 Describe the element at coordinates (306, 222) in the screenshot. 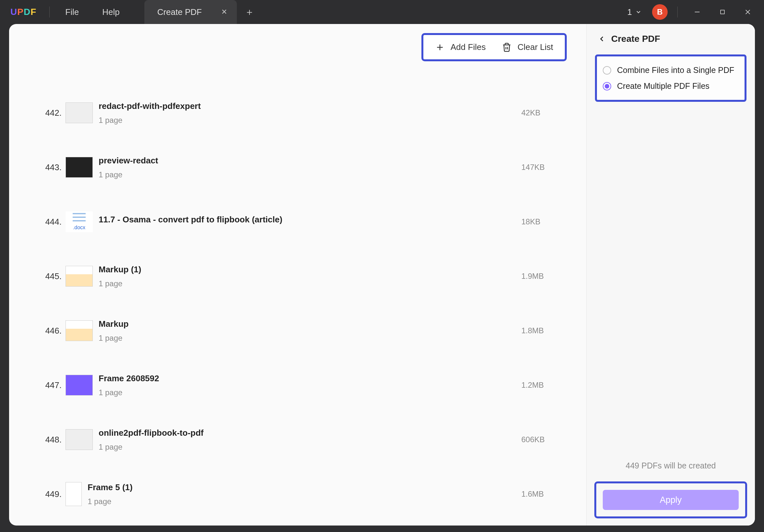

I see `file-row: 444..docx11.7 - Osama - convert pdf to f…` at that location.